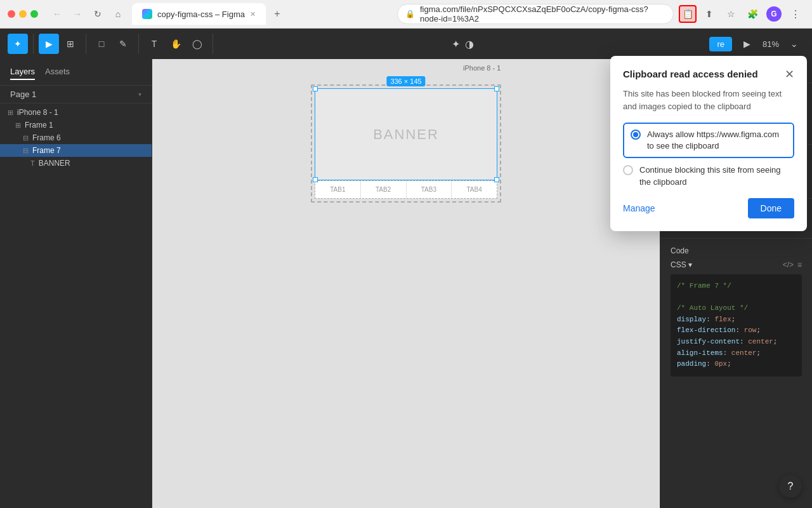 This screenshot has height=508, width=812. Describe the element at coordinates (717, 140) in the screenshot. I see `allow-option-text: Always allow https://www.figma.com to se…` at that location.